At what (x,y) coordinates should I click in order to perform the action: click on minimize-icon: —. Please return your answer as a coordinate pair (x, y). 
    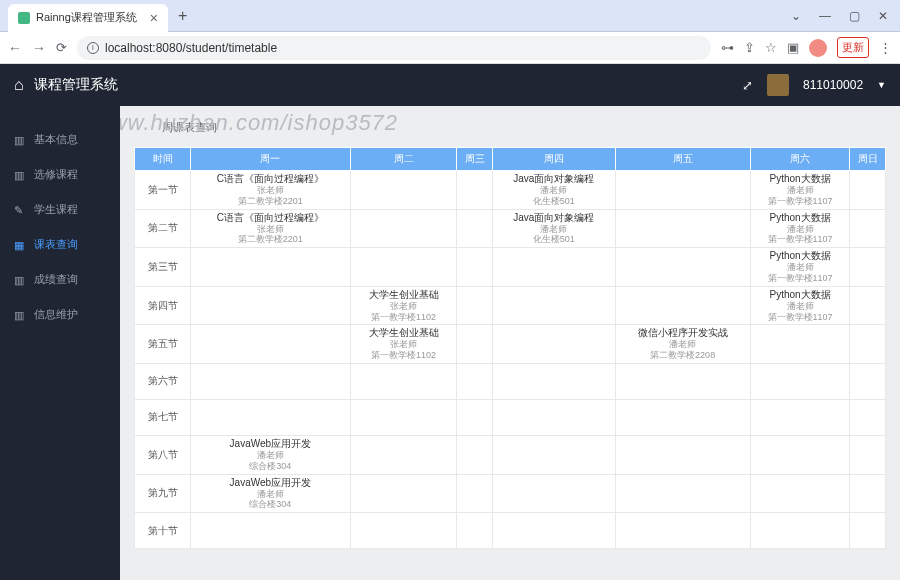
    Looking at the image, I should click on (825, 16).